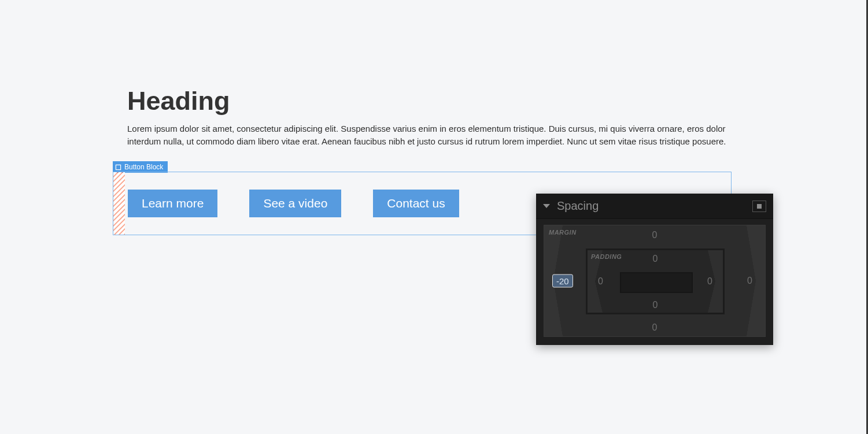 The image size is (868, 434). Describe the element at coordinates (294, 203) in the screenshot. I see `button-row: Learn more See a video Contact us` at that location.